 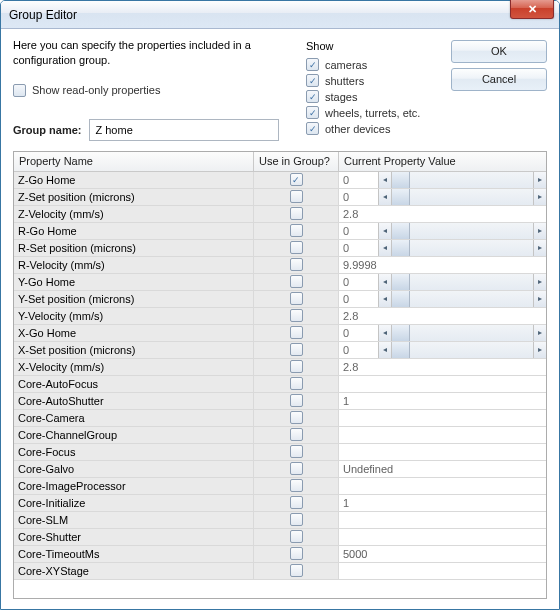 I want to click on cell-current-value: 5000, so click(x=442, y=554).